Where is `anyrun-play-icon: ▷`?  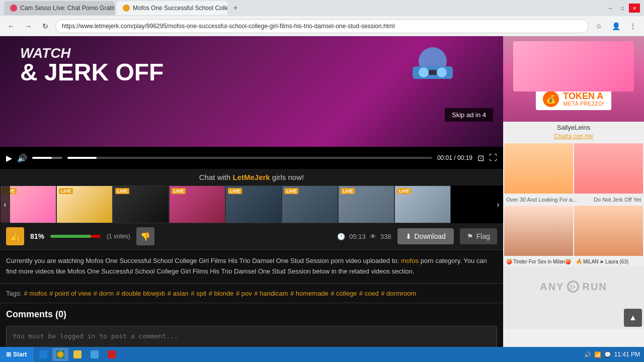 anyrun-play-icon: ▷ is located at coordinates (573, 287).